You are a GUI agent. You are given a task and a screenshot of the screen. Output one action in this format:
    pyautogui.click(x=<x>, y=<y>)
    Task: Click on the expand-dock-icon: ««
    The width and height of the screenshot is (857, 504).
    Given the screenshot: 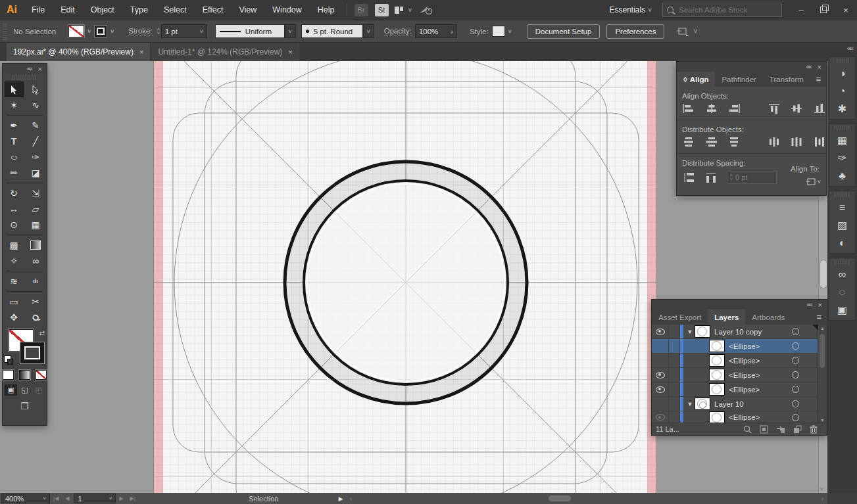 What is the action you would take?
    pyautogui.click(x=850, y=48)
    